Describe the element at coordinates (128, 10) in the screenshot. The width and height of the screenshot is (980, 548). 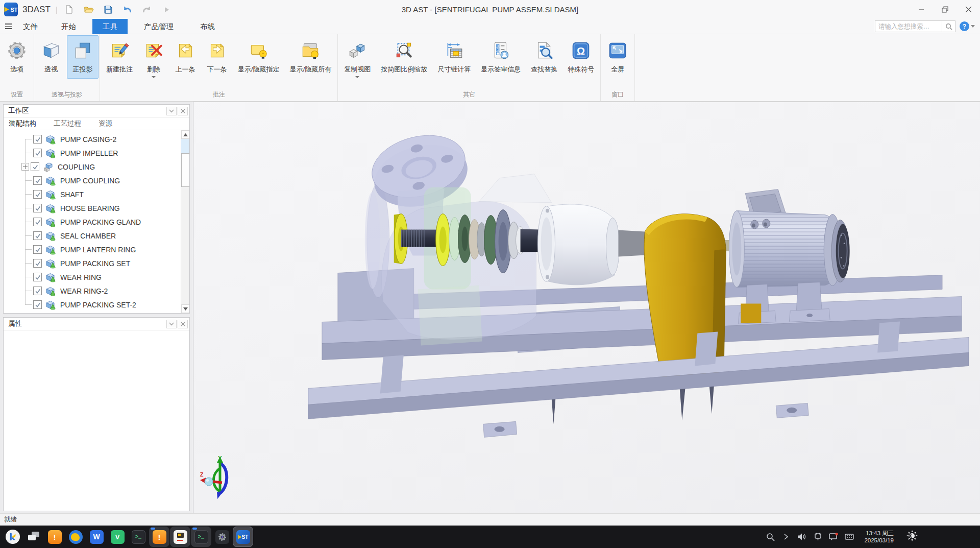
I see `undo-button` at that location.